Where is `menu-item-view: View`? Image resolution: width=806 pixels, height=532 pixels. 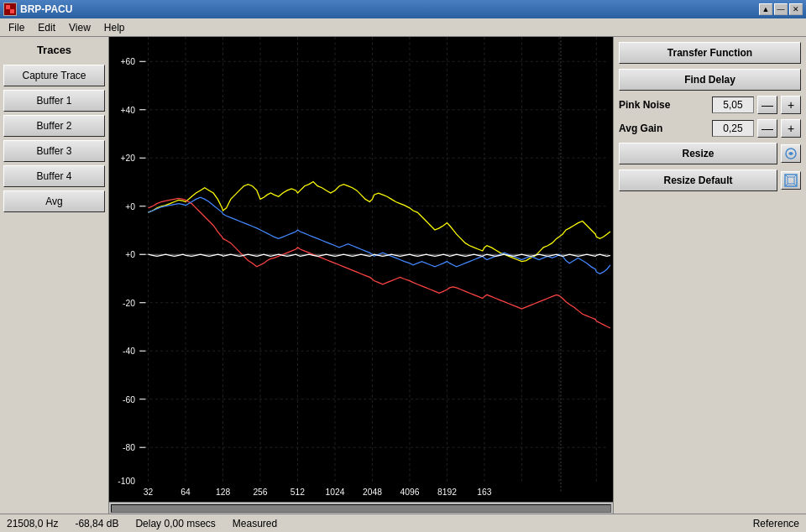
menu-item-view: View is located at coordinates (80, 28).